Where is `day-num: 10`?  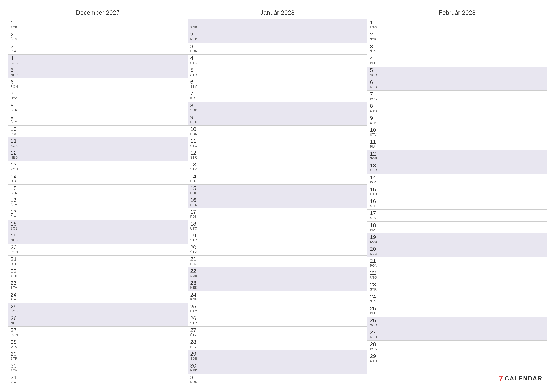
day-num: 10 is located at coordinates (98, 129).